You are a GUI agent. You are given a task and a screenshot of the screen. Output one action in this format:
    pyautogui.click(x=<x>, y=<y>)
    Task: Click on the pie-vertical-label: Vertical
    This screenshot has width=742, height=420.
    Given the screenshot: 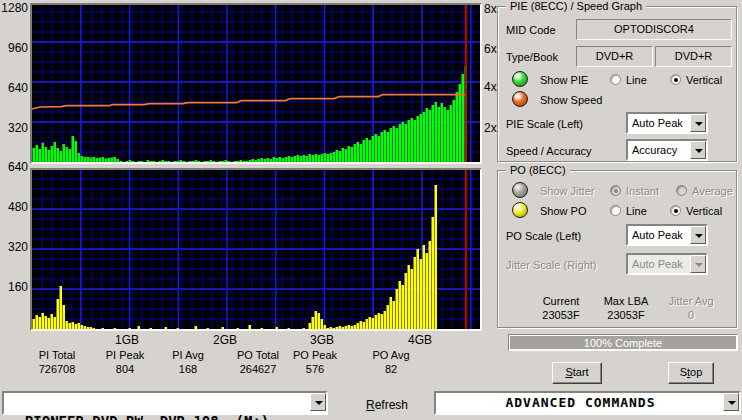 What is the action you would take?
    pyautogui.click(x=704, y=80)
    